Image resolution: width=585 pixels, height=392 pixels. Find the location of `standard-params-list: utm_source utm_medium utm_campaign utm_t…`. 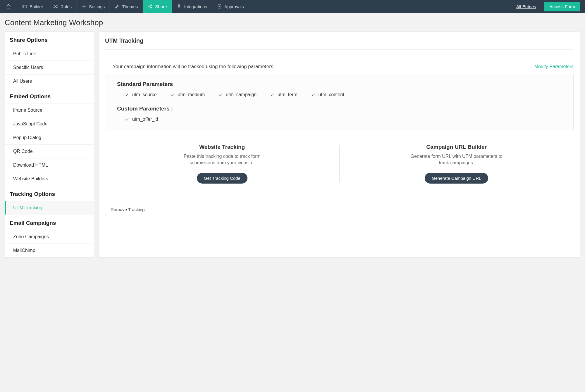

standard-params-list: utm_source utm_medium utm_campaign utm_t… is located at coordinates (339, 95).